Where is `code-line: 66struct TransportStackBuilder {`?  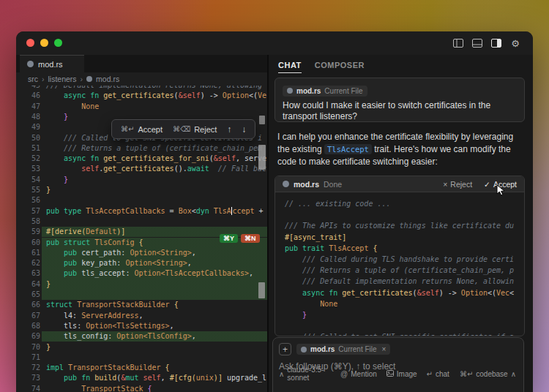 code-line: 66struct TransportStackBuilder { is located at coordinates (142, 305).